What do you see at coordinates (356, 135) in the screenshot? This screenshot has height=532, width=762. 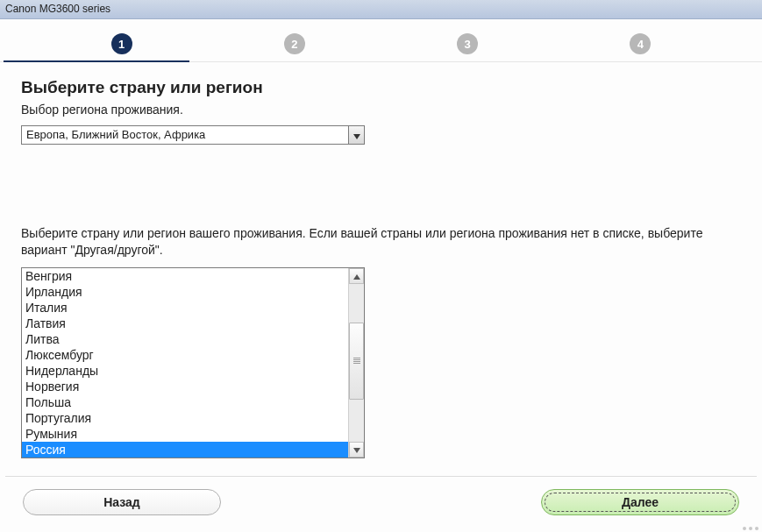 I see `region-dropdown-button` at bounding box center [356, 135].